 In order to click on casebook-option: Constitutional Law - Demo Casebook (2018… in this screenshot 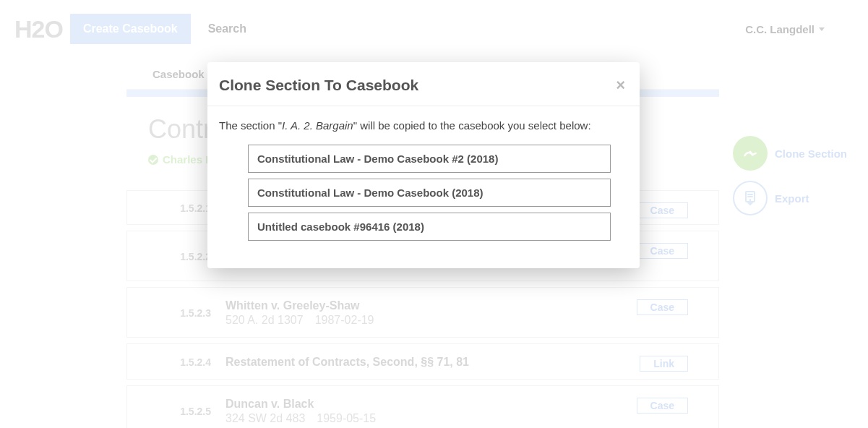, I will do `click(429, 192)`.